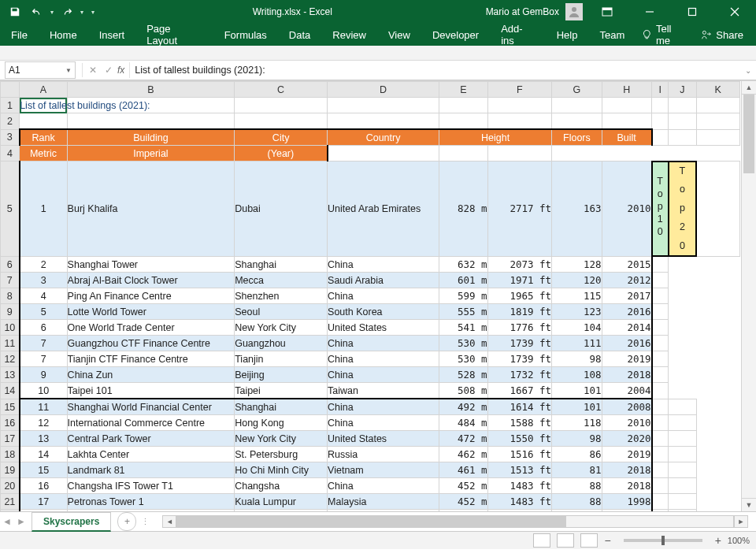 The width and height of the screenshot is (756, 557). Describe the element at coordinates (520, 502) in the screenshot. I see `table-row: 1483 ft` at that location.